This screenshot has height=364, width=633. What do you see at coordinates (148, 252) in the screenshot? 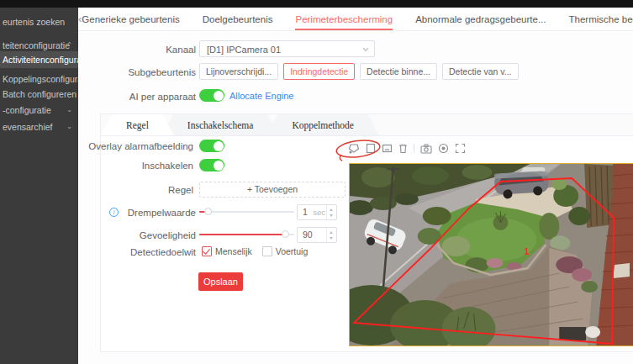
I see `detection-target-label: Detectiedoelwit` at bounding box center [148, 252].